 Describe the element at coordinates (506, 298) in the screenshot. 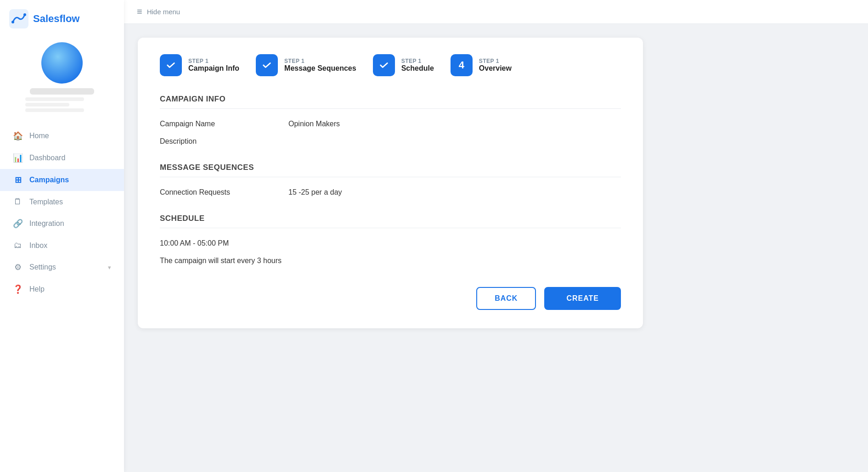

I see `back-button: BACK` at that location.